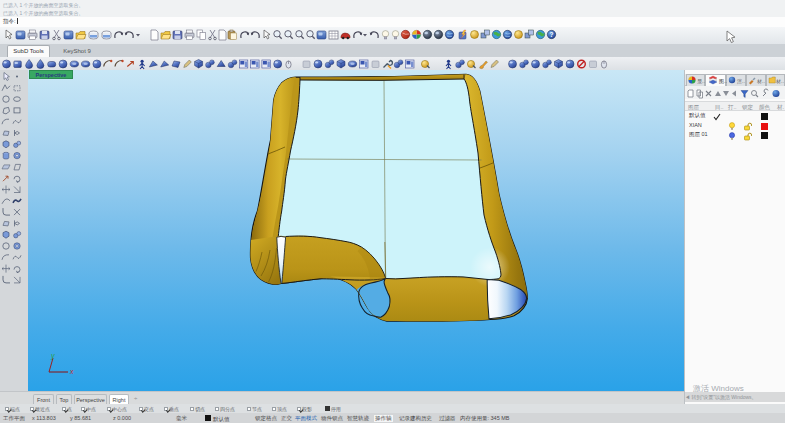 The image size is (785, 423). I want to click on svg-text: 显.., so click(701, 81).